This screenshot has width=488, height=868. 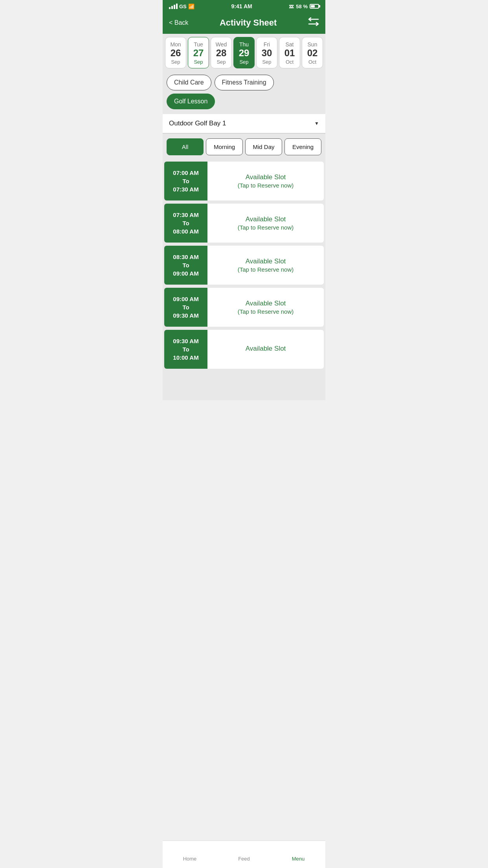 What do you see at coordinates (267, 53) in the screenshot?
I see `calendar-day-fri: Fri 30 Sep` at bounding box center [267, 53].